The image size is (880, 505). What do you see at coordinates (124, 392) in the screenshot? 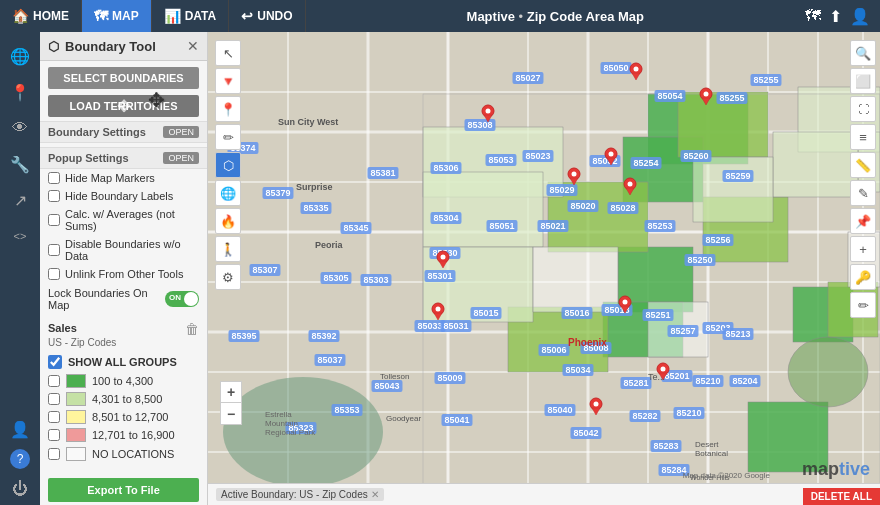
I see `legend-section: Sales 🗑 US - Zip Codes SHOW ALL GROUPS 1…` at bounding box center [124, 392].